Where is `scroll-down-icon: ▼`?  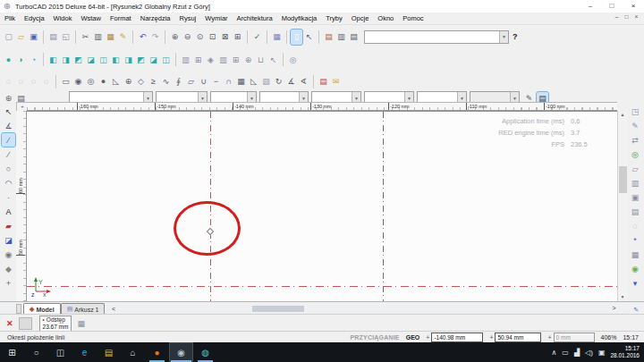
scroll-down-icon: ▼ is located at coordinates (623, 297).